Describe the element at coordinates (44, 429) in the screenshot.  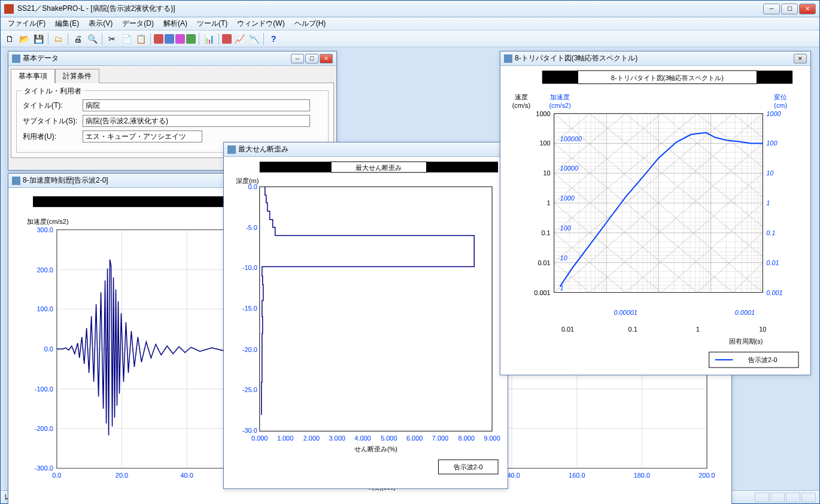
I see `svg-text: -200.0` at that location.